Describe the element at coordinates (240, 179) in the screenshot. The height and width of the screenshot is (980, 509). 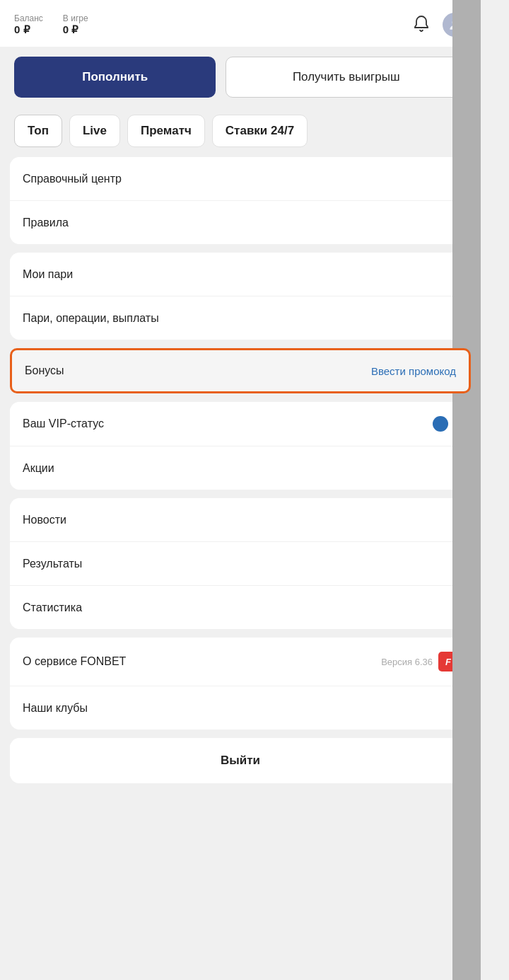
I see `menu-item-help: Справочный центр ›` at that location.